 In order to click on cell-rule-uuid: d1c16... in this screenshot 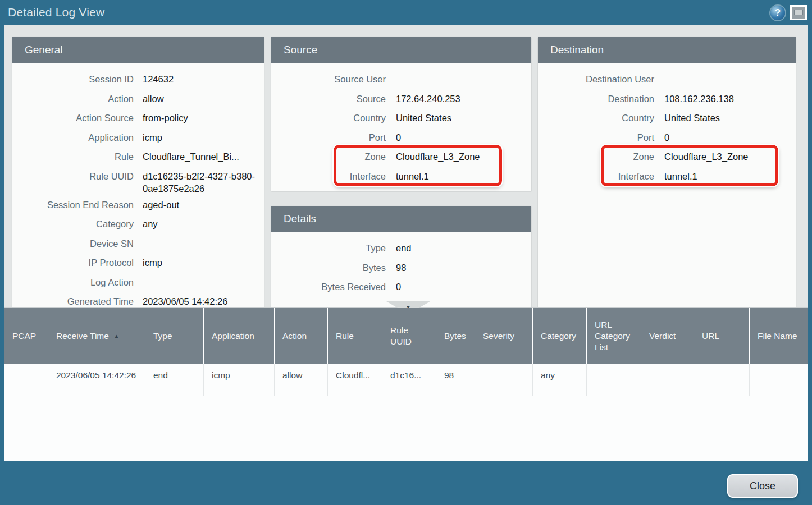, I will do `click(409, 379)`.